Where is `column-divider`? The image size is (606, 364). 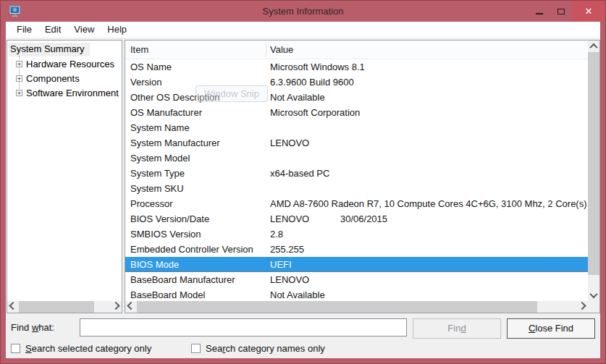 column-divider is located at coordinates (266, 49).